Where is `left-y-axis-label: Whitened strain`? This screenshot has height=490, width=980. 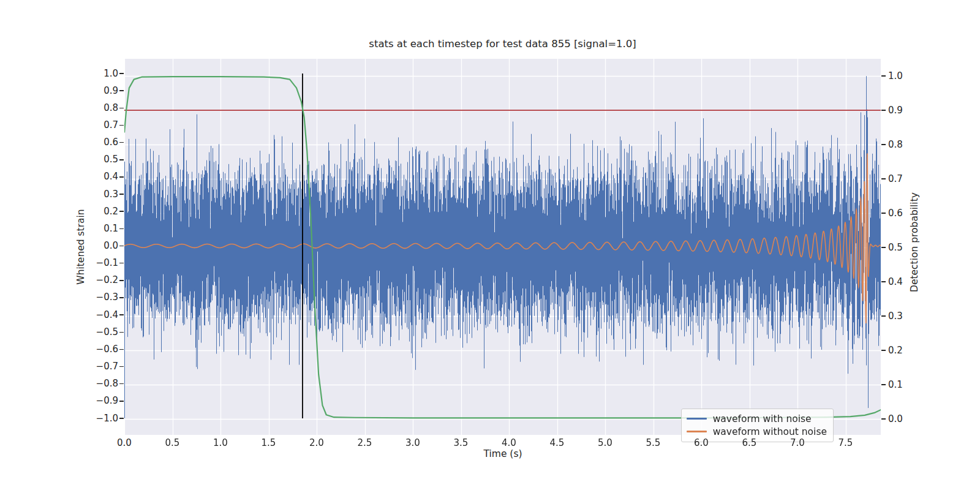 left-y-axis-label: Whitened strain is located at coordinates (81, 247).